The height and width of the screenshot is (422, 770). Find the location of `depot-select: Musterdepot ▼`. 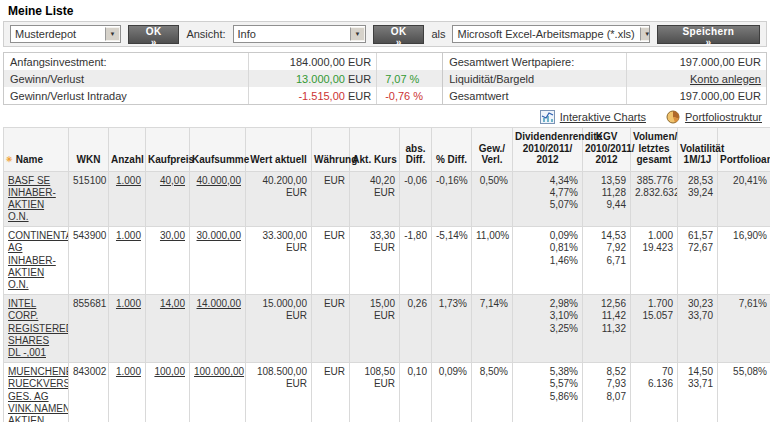

depot-select: Musterdepot ▼ is located at coordinates (66, 34).